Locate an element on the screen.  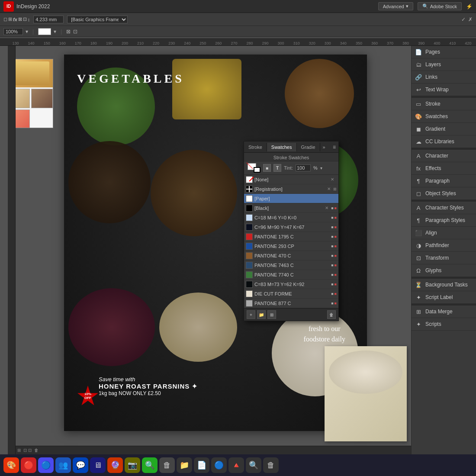
tab-swatches: Swatches is located at coordinates (282, 147).